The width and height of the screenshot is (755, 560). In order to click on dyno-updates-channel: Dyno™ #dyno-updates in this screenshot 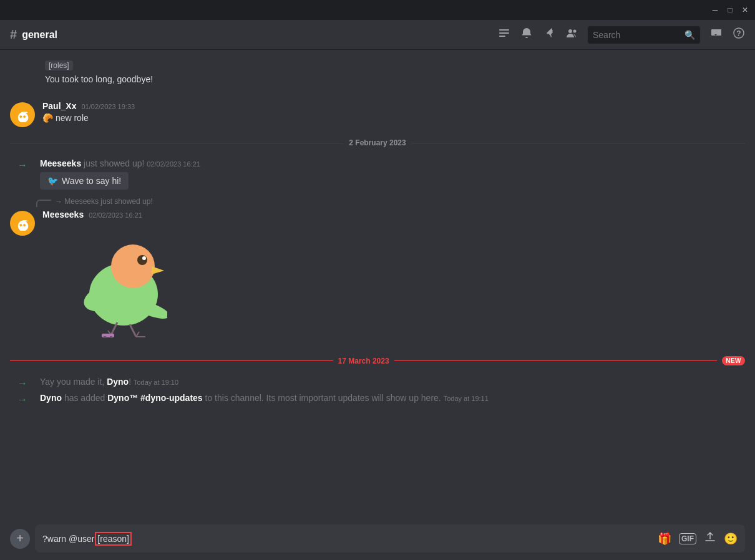, I will do `click(155, 398)`.